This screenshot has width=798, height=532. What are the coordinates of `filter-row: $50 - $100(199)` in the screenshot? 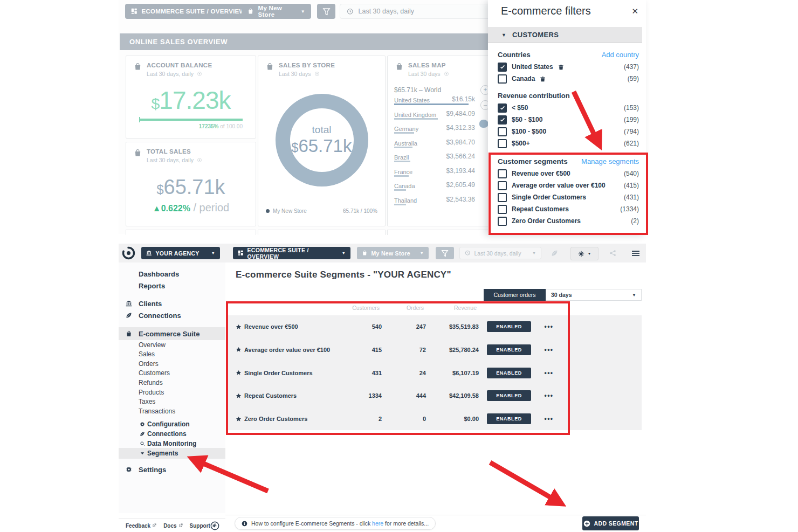 It's located at (568, 120).